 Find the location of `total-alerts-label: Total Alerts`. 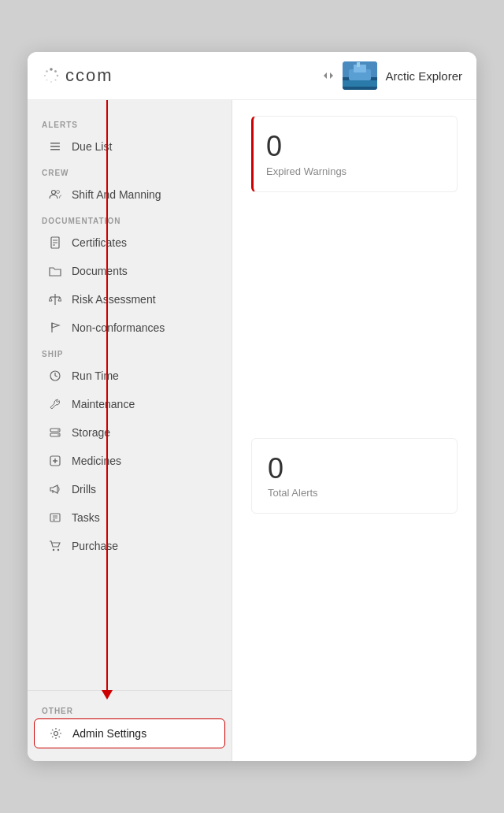

total-alerts-label: Total Alerts is located at coordinates (354, 493).